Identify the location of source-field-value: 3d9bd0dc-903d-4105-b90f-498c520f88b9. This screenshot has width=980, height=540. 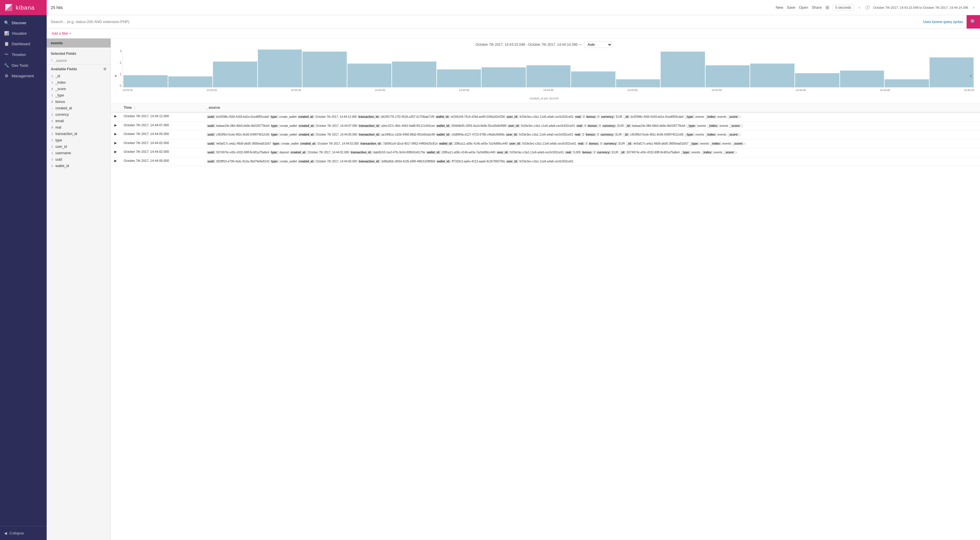
(409, 161).